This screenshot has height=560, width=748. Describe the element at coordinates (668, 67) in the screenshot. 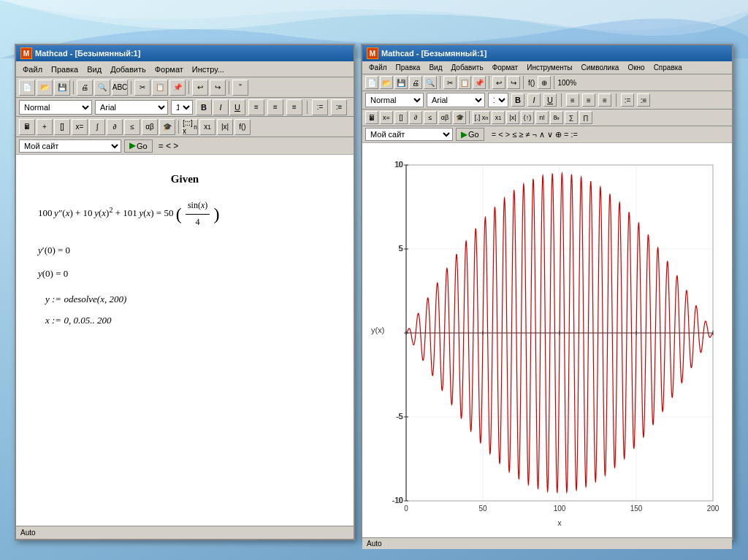

I see `menu-help-right: Справка` at that location.